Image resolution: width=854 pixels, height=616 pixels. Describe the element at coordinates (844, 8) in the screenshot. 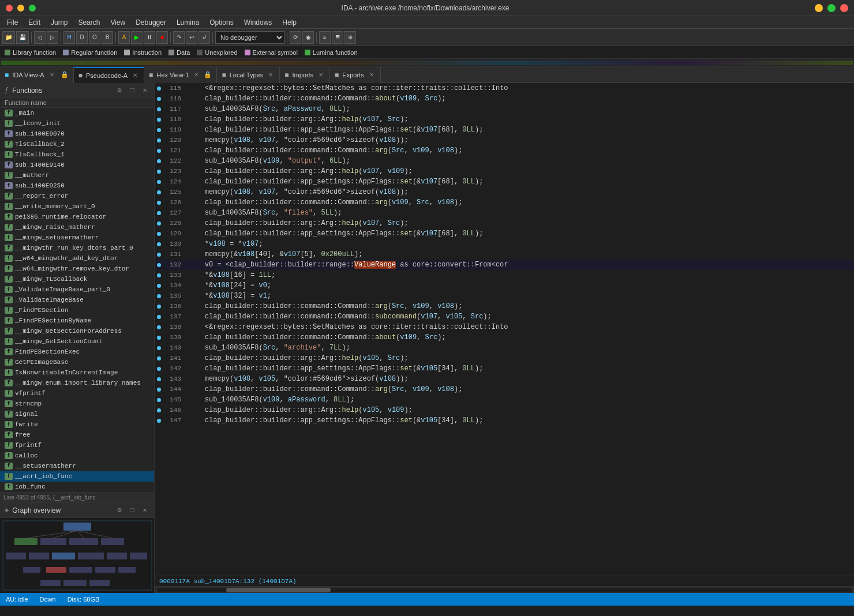

I see `tr-red-icon` at that location.